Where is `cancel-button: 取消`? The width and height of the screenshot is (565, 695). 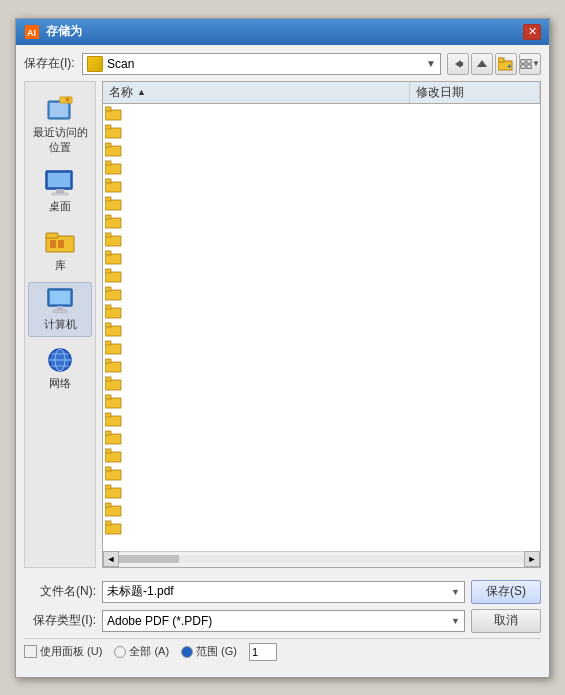 cancel-button: 取消 is located at coordinates (506, 621).